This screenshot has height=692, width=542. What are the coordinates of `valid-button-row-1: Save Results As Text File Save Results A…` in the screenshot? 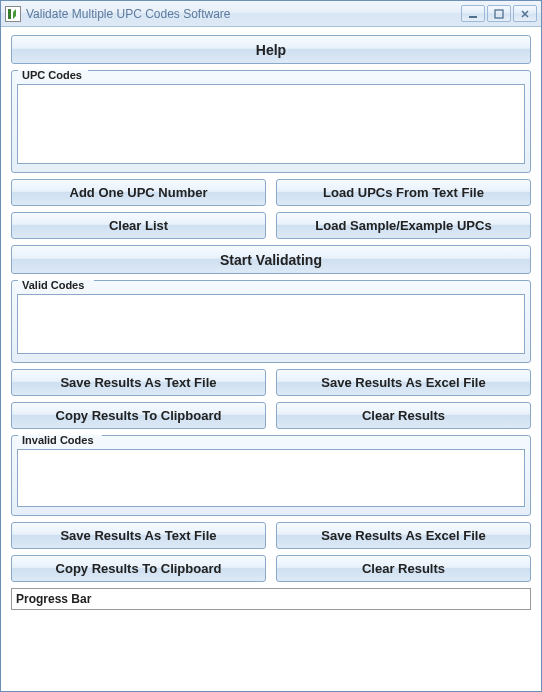 It's located at (271, 382).